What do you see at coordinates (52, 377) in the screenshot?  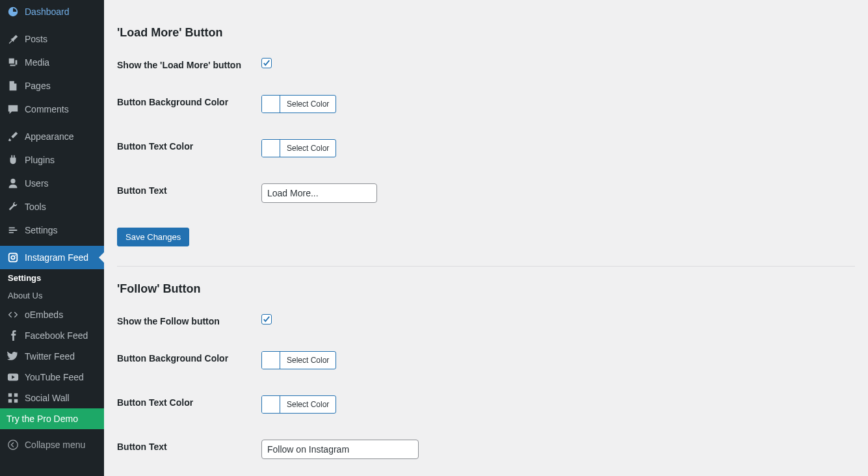 I see `sidebar-item-youtube-feed: YouTube Feed` at bounding box center [52, 377].